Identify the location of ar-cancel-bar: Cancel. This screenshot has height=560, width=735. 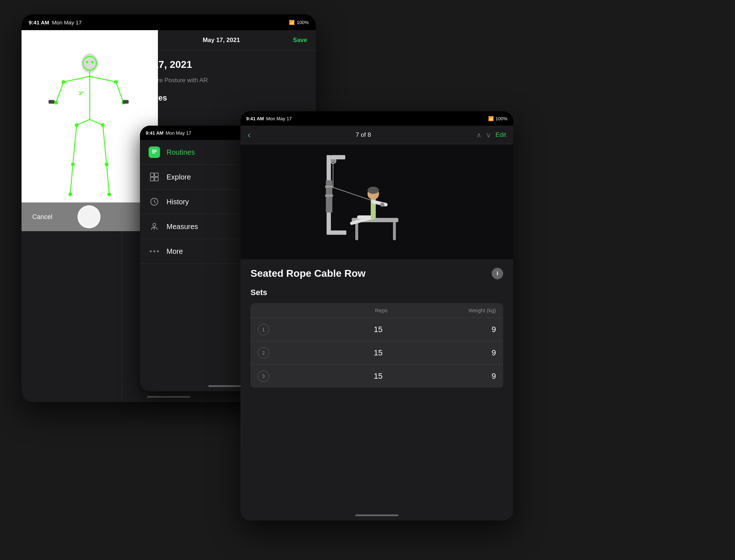
(90, 217).